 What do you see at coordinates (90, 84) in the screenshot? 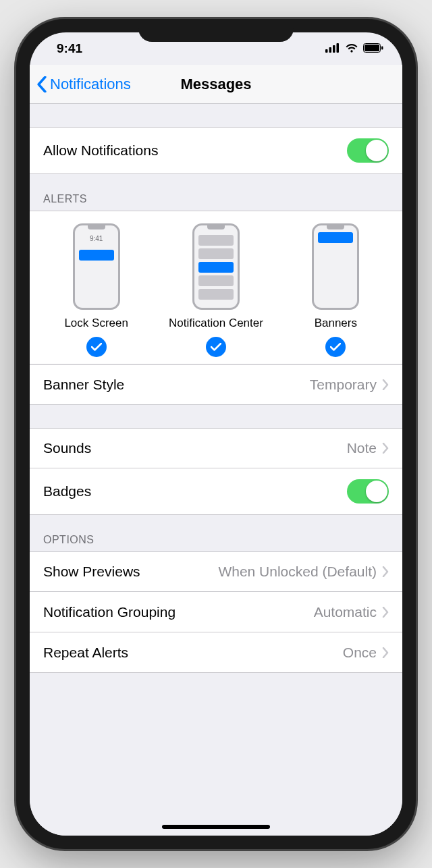
I see `back-label: Notifications` at bounding box center [90, 84].